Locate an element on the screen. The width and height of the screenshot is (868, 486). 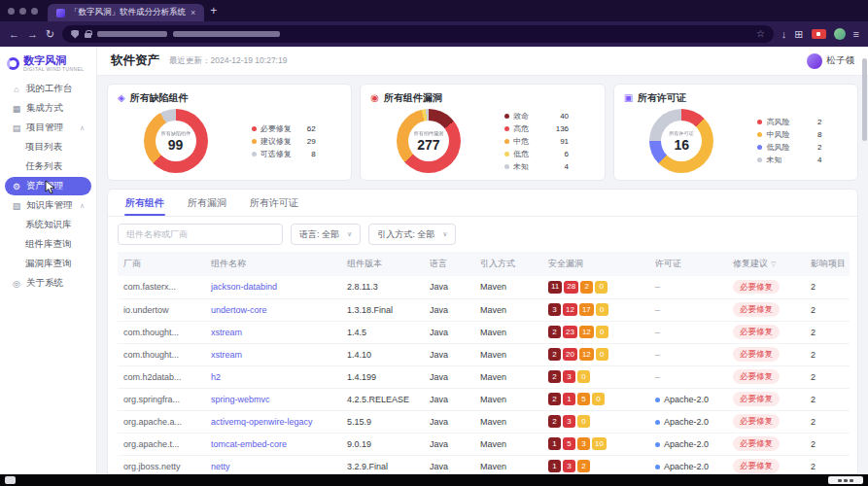
component-link: h2 is located at coordinates (216, 377).